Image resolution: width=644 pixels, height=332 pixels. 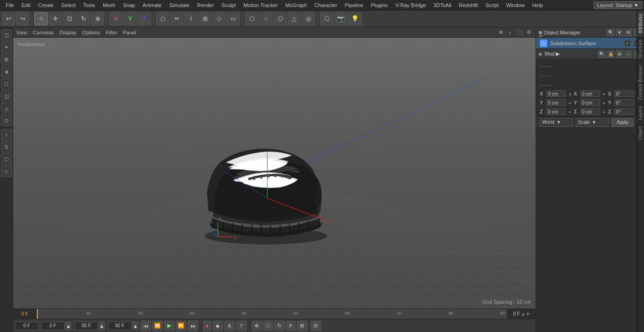 What do you see at coordinates (592, 122) in the screenshot?
I see `scale-dropdown: Scale ▼` at bounding box center [592, 122].